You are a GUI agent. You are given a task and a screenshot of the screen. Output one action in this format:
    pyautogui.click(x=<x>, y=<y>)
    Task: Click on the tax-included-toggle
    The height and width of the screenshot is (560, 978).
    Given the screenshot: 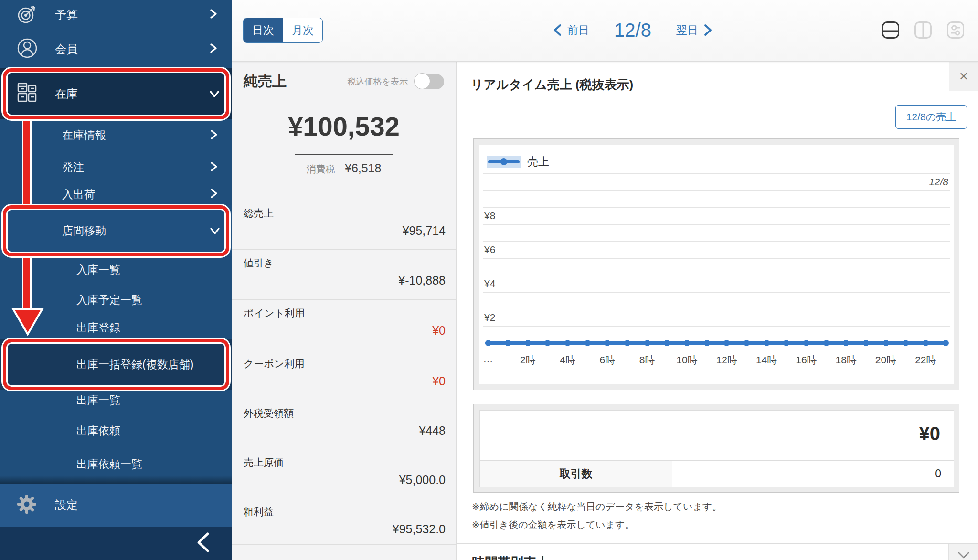 What is the action you would take?
    pyautogui.click(x=429, y=82)
    